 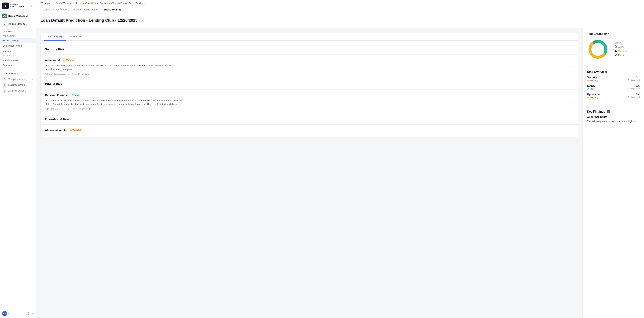 What do you see at coordinates (18, 16) in the screenshot?
I see `workspace-selector: DW Demo Workspace ▾` at bounding box center [18, 16].